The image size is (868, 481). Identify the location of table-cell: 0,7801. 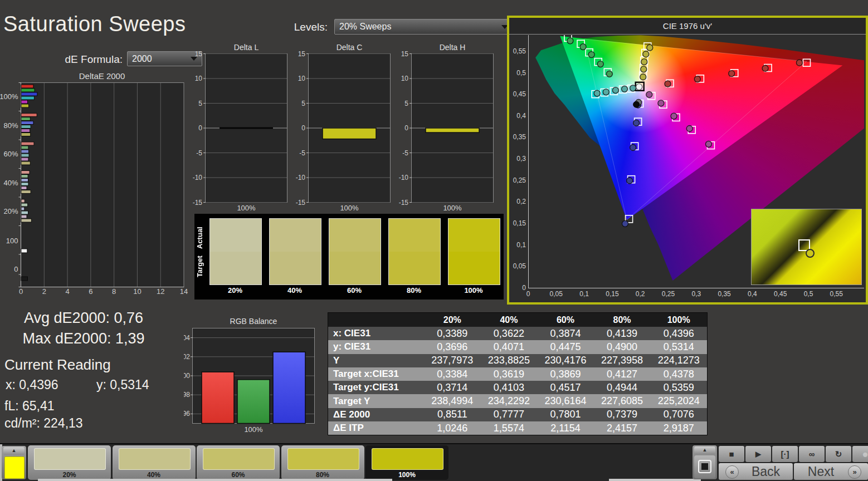
(565, 414).